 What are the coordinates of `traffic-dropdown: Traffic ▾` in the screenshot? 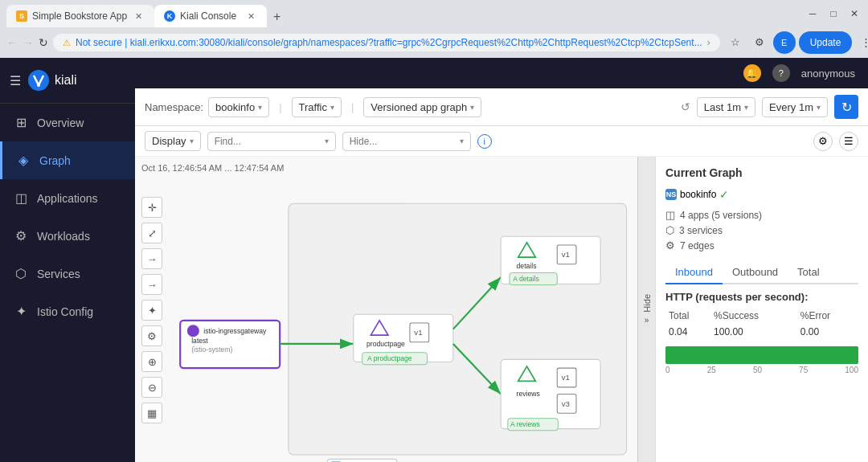 It's located at (317, 108).